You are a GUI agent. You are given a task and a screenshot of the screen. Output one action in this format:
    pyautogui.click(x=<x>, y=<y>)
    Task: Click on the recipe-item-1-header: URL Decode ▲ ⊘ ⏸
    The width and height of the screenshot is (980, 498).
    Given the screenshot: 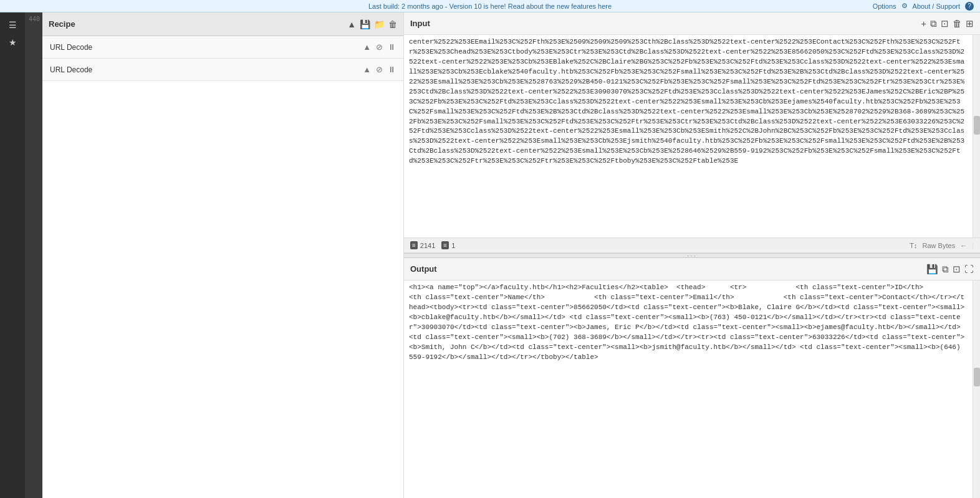 What is the action you would take?
    pyautogui.click(x=223, y=47)
    